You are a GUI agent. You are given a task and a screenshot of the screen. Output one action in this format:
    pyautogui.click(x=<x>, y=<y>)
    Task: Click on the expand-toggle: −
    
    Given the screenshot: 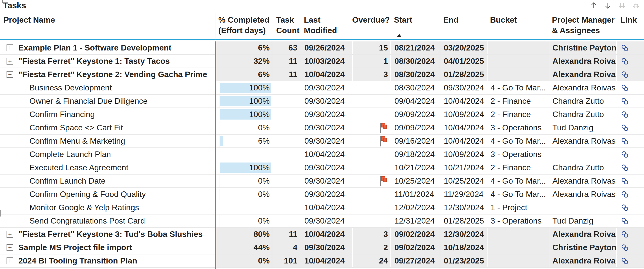 What is the action you would take?
    pyautogui.click(x=10, y=74)
    